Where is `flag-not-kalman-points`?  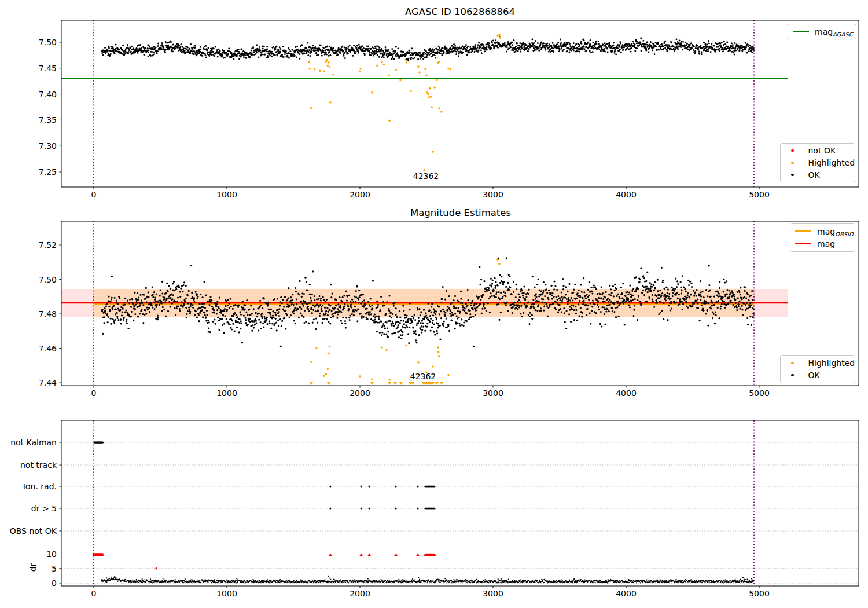 flag-not-kalman-points is located at coordinates (98, 442).